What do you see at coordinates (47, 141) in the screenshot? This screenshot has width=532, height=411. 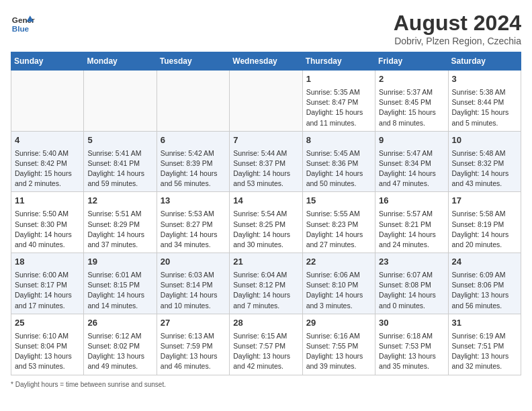 I see `day-number: 4` at bounding box center [47, 141].